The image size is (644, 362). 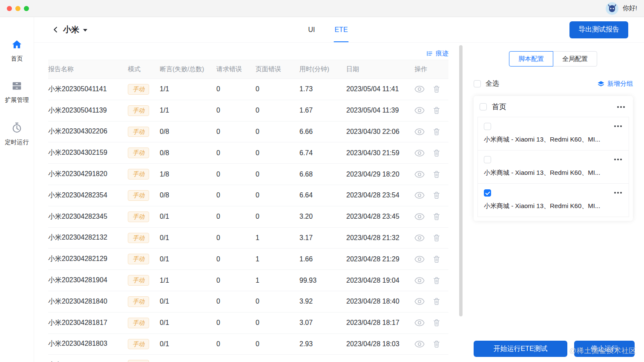 What do you see at coordinates (612, 9) in the screenshot?
I see `avatar` at bounding box center [612, 9].